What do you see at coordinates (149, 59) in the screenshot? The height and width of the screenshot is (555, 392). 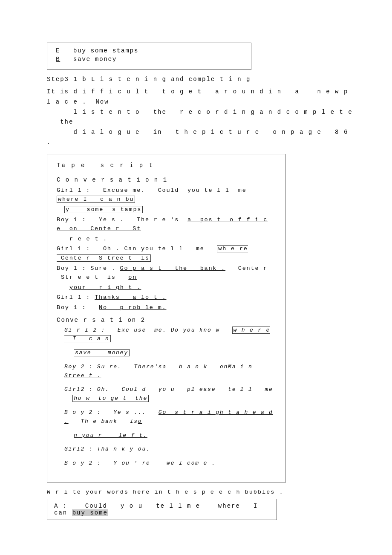 I see `option-b: B save money` at bounding box center [149, 59].